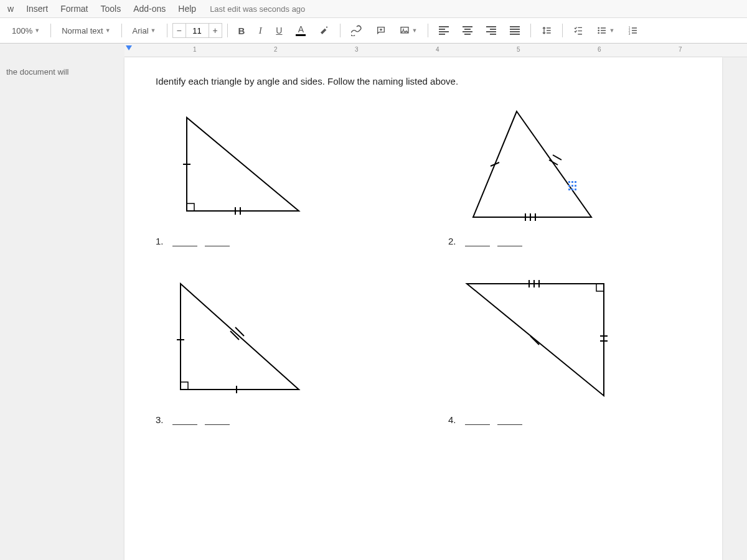  I want to click on font-size-increase-button: +, so click(215, 30).